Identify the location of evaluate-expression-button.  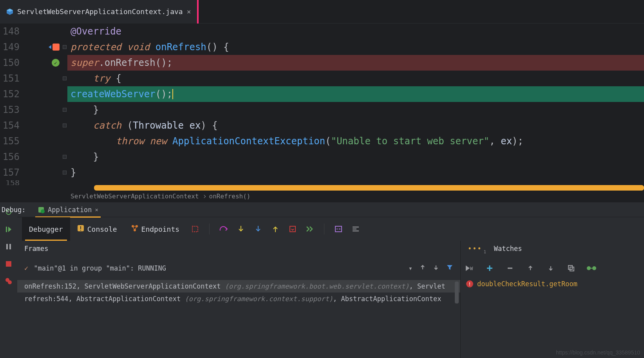
(338, 229).